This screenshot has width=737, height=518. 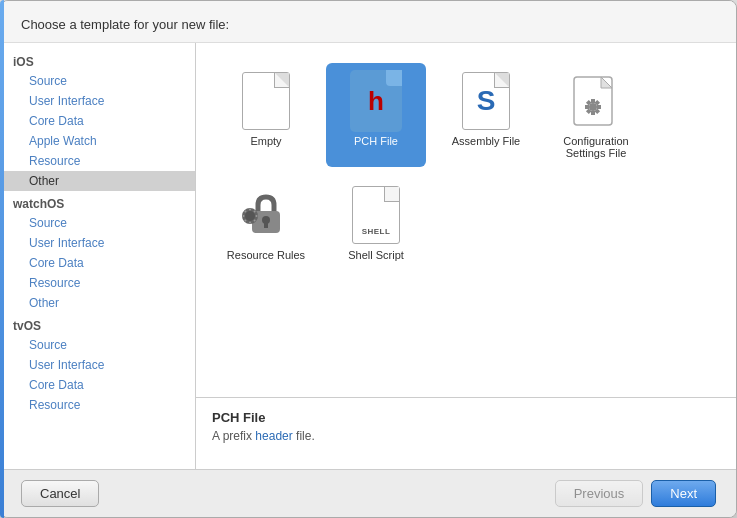 What do you see at coordinates (98, 385) in the screenshot?
I see `sidebar-item-tv-coredata: Core Data` at bounding box center [98, 385].